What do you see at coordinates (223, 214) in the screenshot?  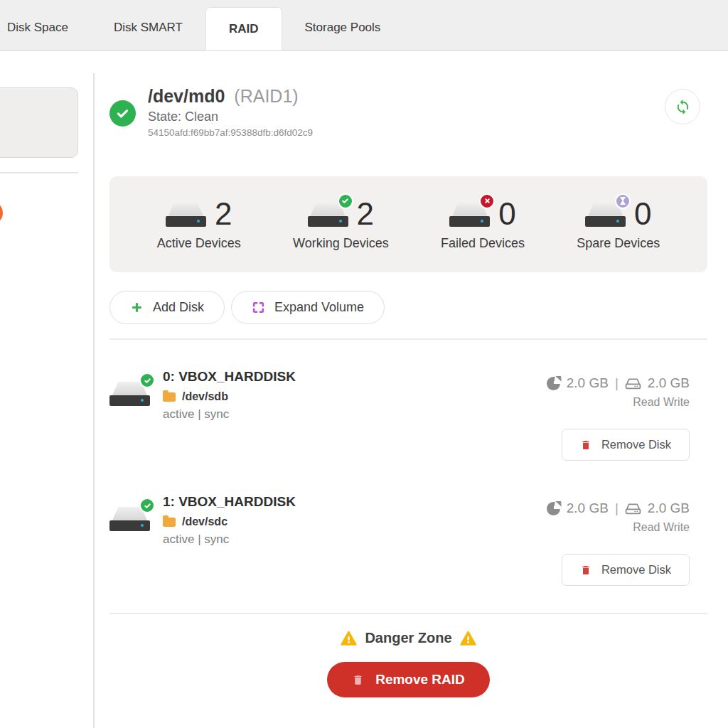 I see `active-devices-count: 2` at bounding box center [223, 214].